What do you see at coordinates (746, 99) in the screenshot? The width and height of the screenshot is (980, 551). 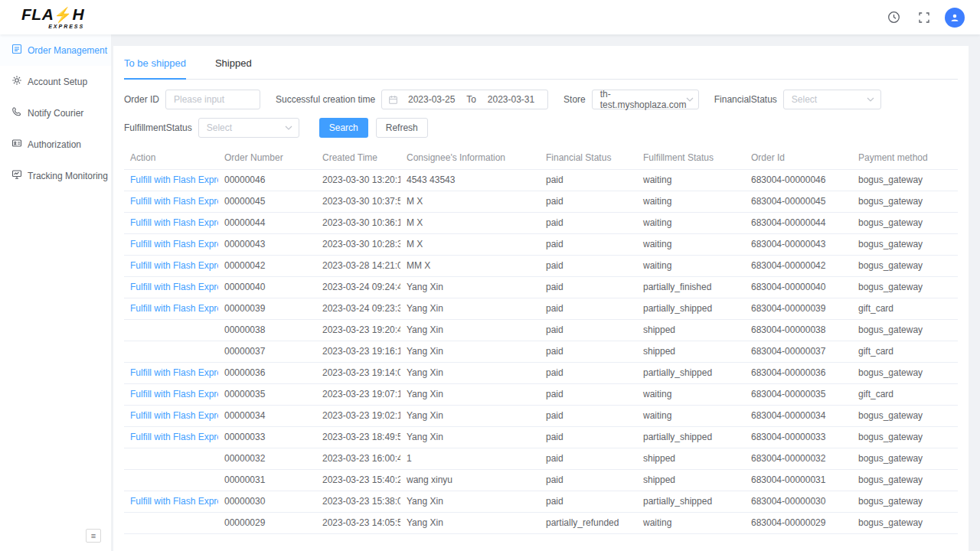 I see `financial-status-label: FinancialStatus` at bounding box center [746, 99].